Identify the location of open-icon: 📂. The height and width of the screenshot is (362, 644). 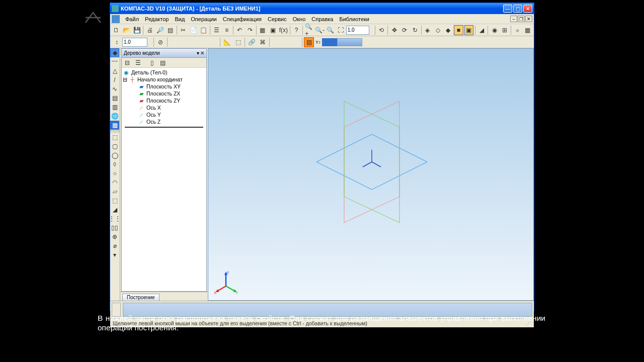
(126, 30).